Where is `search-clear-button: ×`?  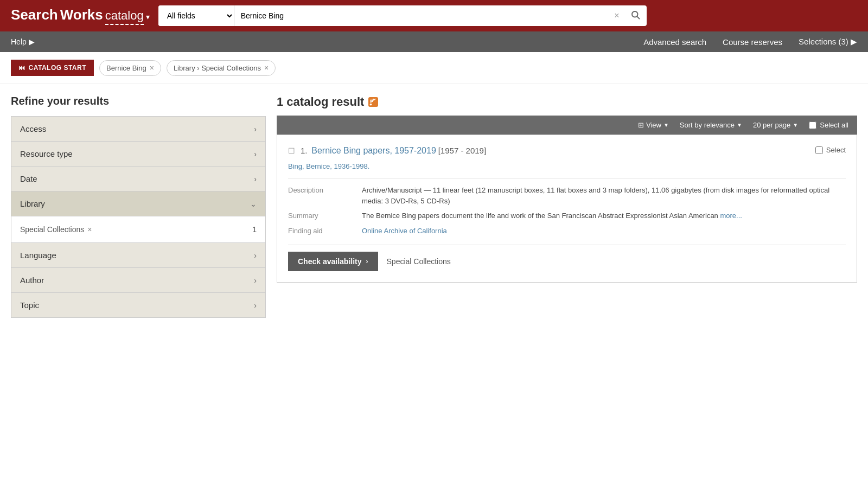
search-clear-button: × is located at coordinates (616, 16).